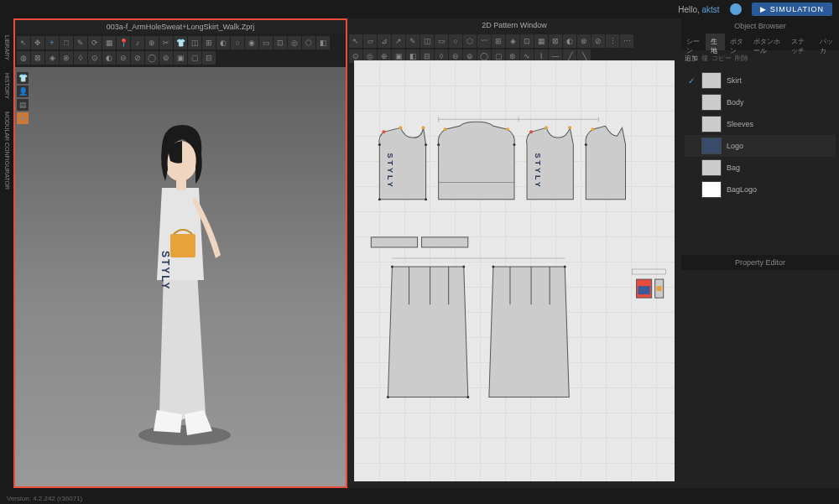 The width and height of the screenshot is (839, 504). I want to click on rail-tab-modular: MODULAR CONFIGURATOR, so click(7, 151).